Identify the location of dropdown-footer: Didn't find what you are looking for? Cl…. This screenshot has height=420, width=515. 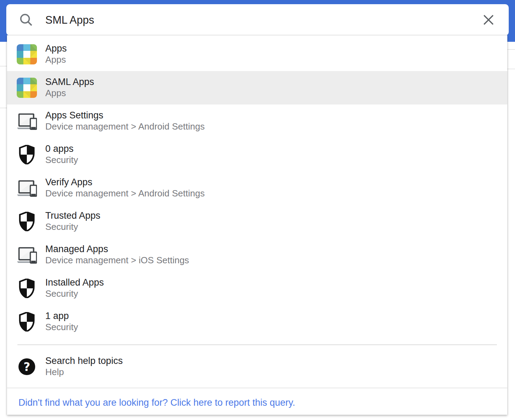
(257, 402).